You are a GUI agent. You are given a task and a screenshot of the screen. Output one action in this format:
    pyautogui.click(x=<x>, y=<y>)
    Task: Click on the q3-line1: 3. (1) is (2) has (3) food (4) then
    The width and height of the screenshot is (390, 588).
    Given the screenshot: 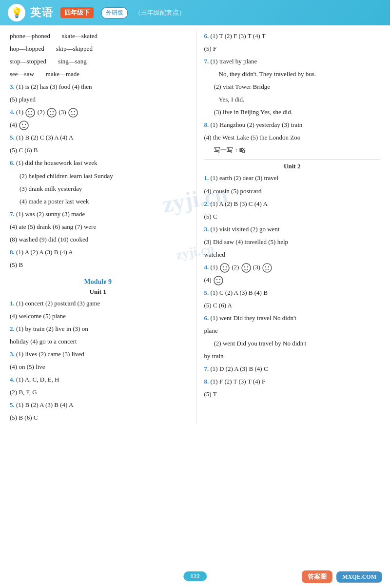 What is the action you would take?
    pyautogui.click(x=98, y=87)
    